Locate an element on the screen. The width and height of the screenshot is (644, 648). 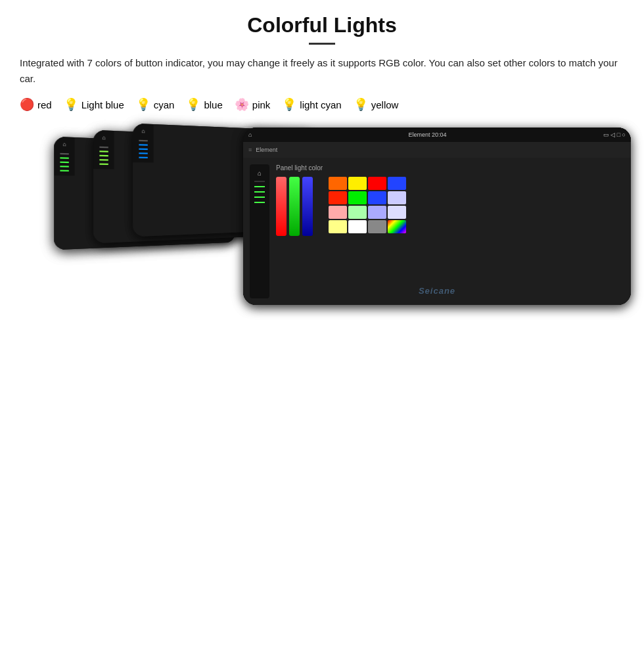
color-item-pink: 🌸 pink is located at coordinates (252, 104).